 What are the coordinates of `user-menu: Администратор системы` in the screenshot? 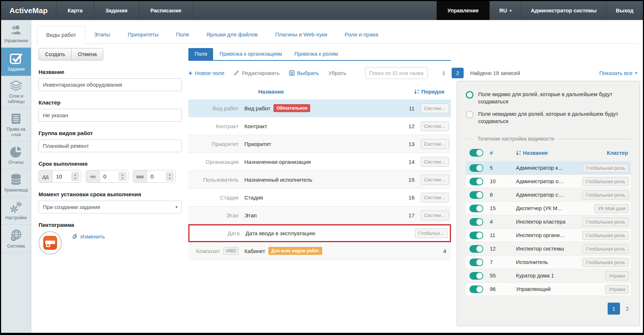 It's located at (564, 11).